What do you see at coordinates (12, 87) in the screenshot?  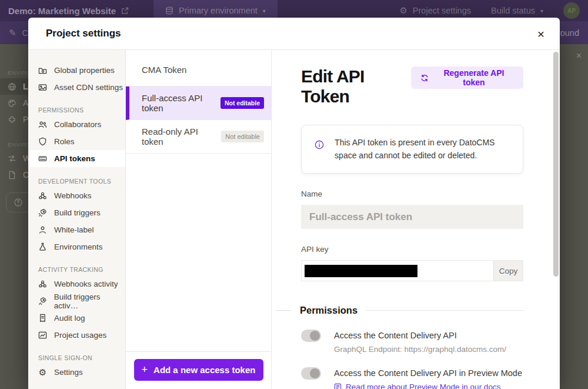 I see `globe-icon` at bounding box center [12, 87].